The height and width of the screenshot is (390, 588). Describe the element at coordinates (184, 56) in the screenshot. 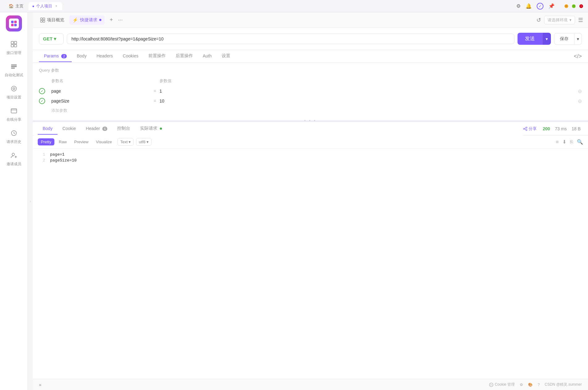

I see `tab-post-op: 后置操作` at that location.